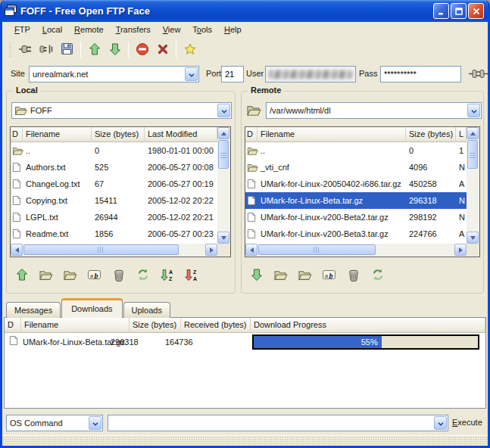 The height and width of the screenshot is (448, 490). I want to click on favorites-button, so click(189, 50).